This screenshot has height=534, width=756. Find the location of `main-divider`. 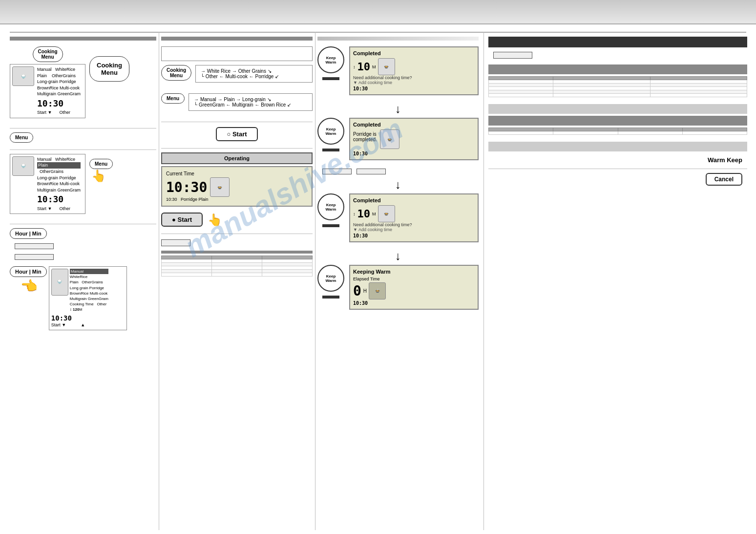

main-divider is located at coordinates (378, 32).